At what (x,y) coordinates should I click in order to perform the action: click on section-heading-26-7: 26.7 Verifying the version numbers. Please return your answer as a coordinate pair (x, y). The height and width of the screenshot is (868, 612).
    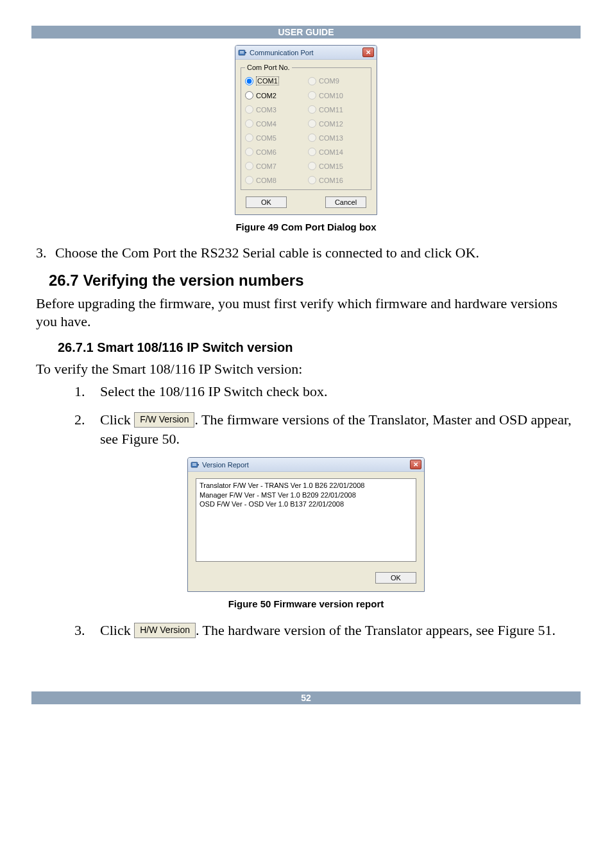
    Looking at the image, I should click on (312, 281).